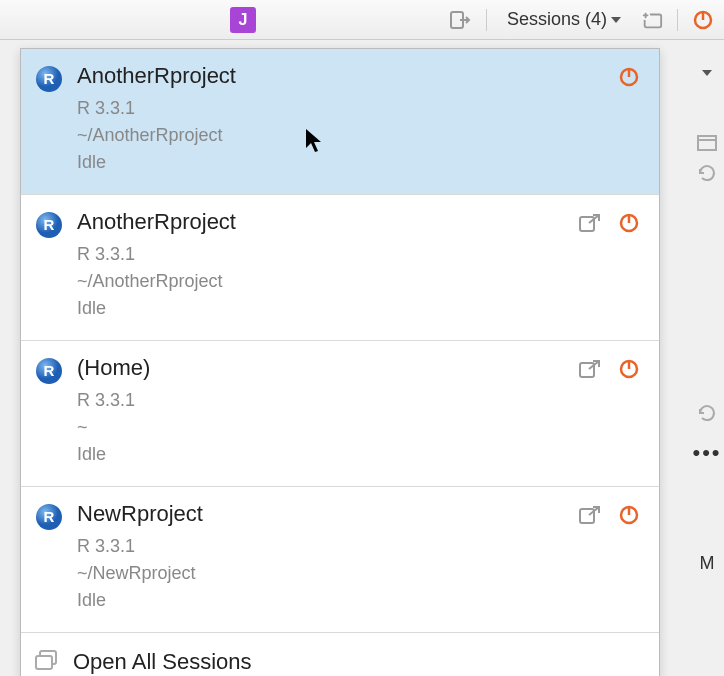  Describe the element at coordinates (557, 20) in the screenshot. I see `sessions-label: Sessions (4)` at that location.